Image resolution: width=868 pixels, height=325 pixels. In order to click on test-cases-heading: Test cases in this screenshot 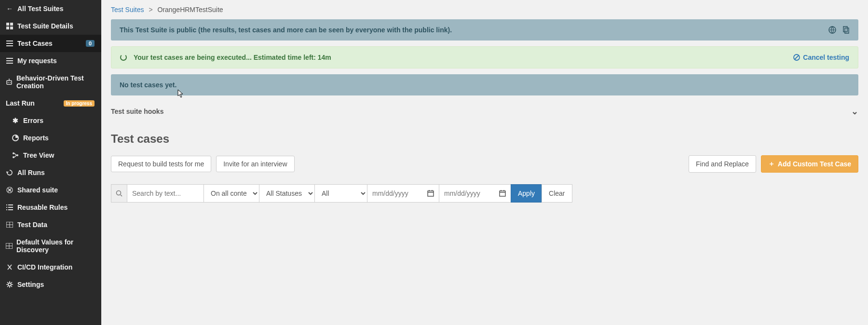, I will do `click(485, 139)`.